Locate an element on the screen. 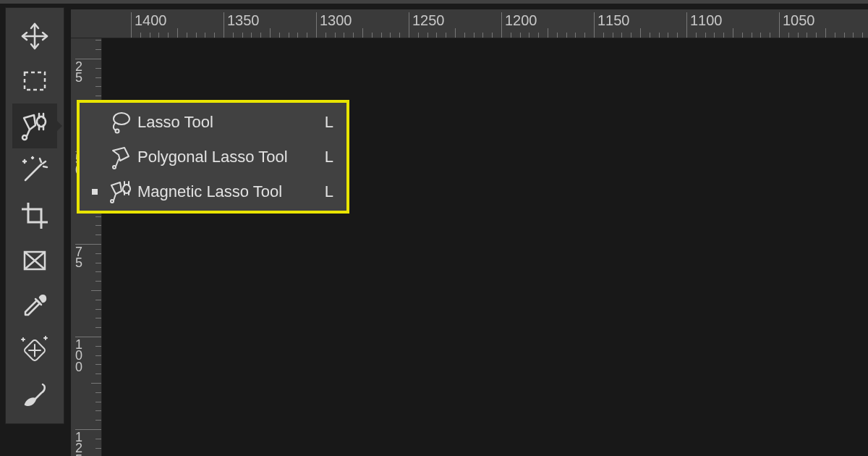 This screenshot has height=456, width=868. healing-brush-tool is located at coordinates (35, 350).